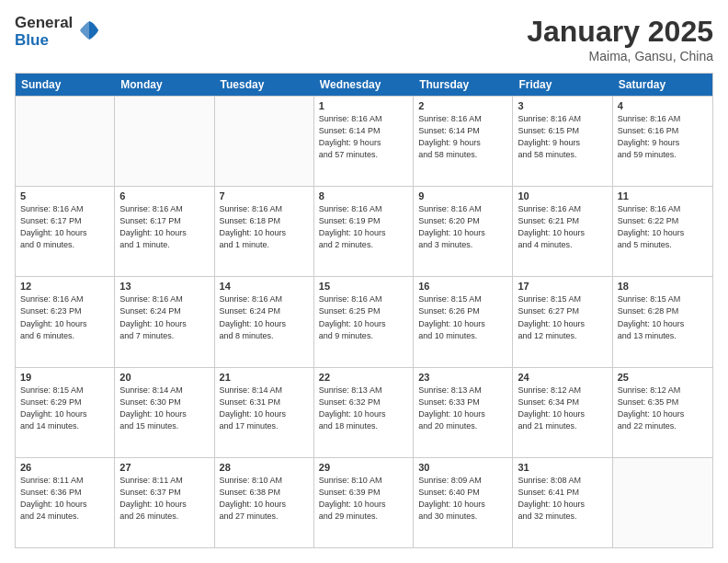 This screenshot has height=563, width=728. I want to click on day-info: Sunrise: 8:16 AM Sunset: 6:16 PM Dayligh…, so click(663, 137).